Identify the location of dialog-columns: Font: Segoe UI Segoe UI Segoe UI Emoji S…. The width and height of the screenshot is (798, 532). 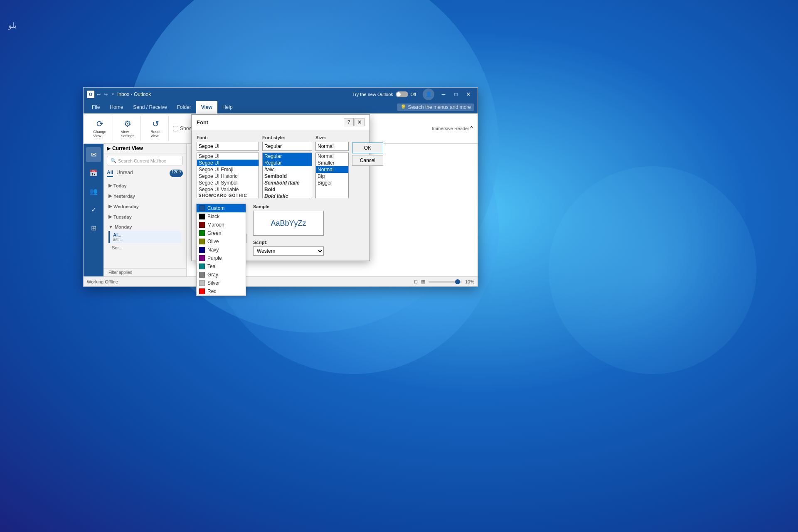
(281, 167).